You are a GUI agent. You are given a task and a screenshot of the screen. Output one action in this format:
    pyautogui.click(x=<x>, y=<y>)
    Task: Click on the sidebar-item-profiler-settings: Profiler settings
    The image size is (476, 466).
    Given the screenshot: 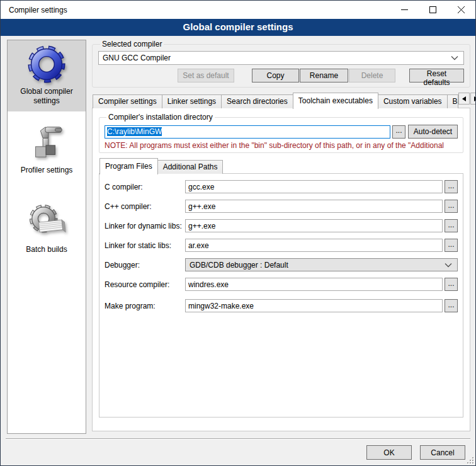 What is the action you would take?
    pyautogui.click(x=47, y=150)
    